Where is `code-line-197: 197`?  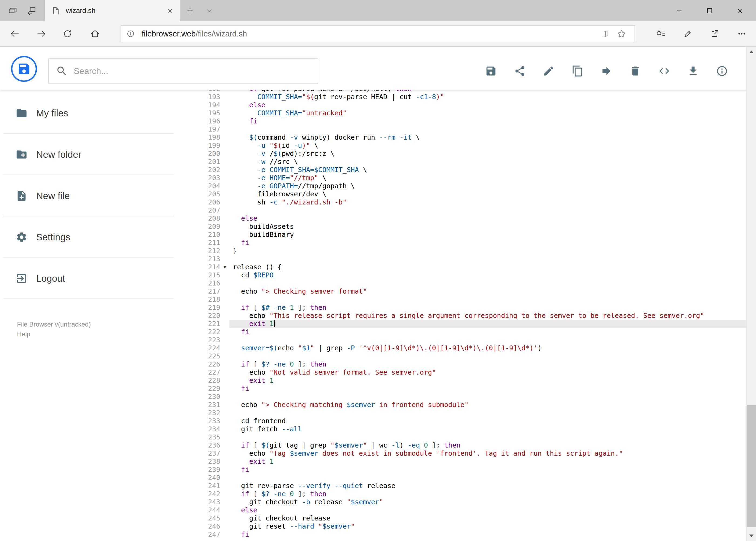
code-line-197: 197 is located at coordinates (462, 129).